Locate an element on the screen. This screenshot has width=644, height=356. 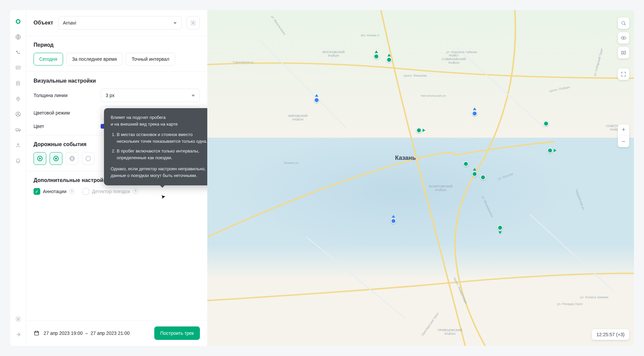
object-settings-button is located at coordinates (193, 23).